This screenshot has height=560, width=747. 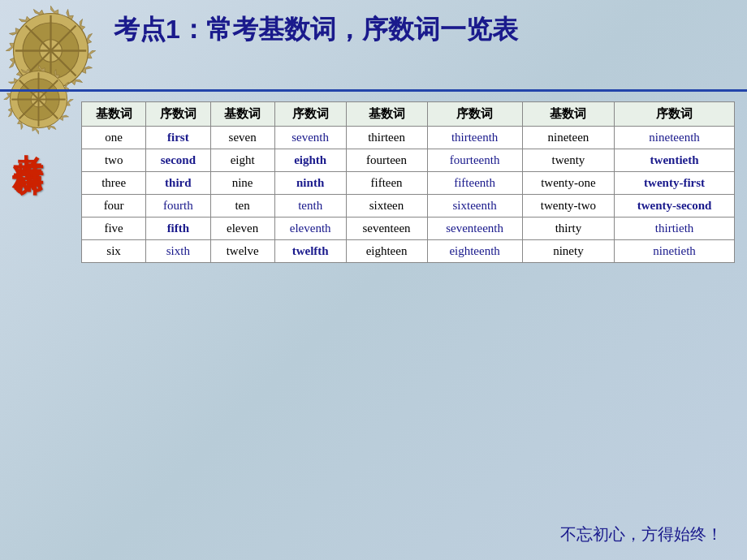 What do you see at coordinates (27, 136) in the screenshot?
I see `side-vertical-text: 考点精讲` at bounding box center [27, 136].